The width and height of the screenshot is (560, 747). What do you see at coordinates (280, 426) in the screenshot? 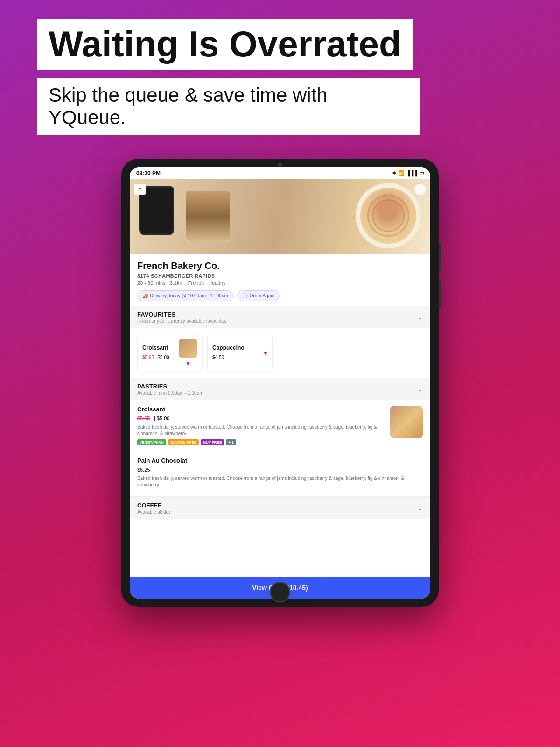
I see `menu-item-croissant: Croissant $5.95 | $5.00 Baked fresh dail…` at bounding box center [280, 426].